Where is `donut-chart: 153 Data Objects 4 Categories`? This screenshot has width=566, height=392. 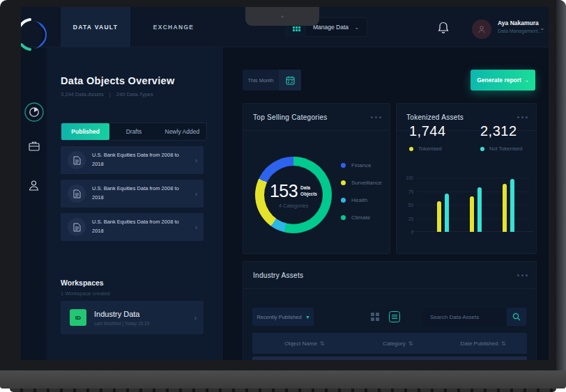
donut-chart: 153 Data Objects 4 Categories is located at coordinates (293, 195).